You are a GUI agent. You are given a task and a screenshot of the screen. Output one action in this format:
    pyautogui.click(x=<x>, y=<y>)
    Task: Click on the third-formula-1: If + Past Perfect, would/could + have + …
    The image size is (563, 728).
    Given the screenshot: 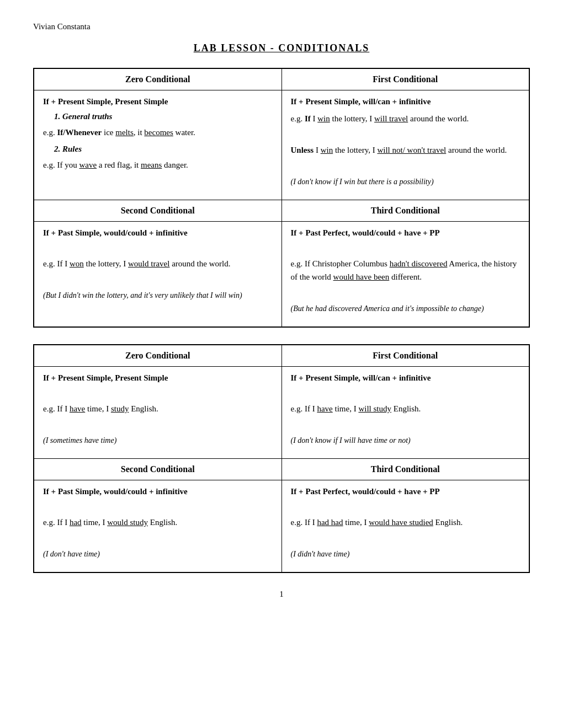 What is the action you would take?
    pyautogui.click(x=406, y=233)
    